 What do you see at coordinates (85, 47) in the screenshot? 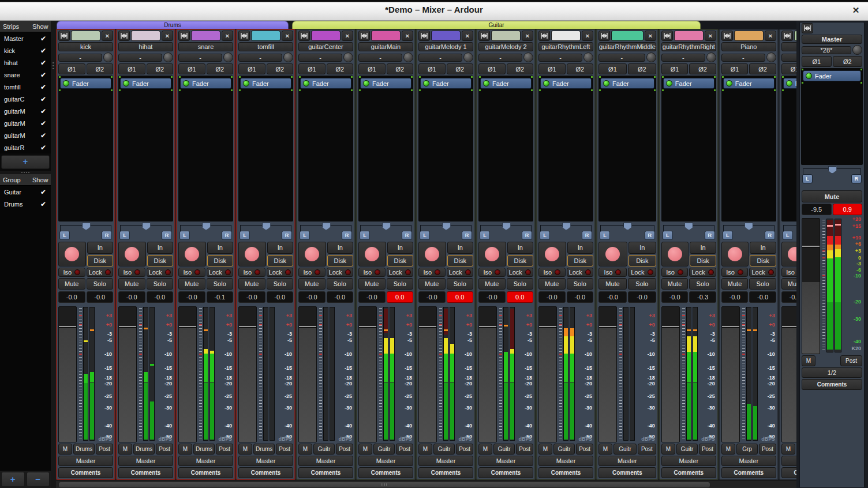
I see `track-name-button: kick` at bounding box center [85, 47].